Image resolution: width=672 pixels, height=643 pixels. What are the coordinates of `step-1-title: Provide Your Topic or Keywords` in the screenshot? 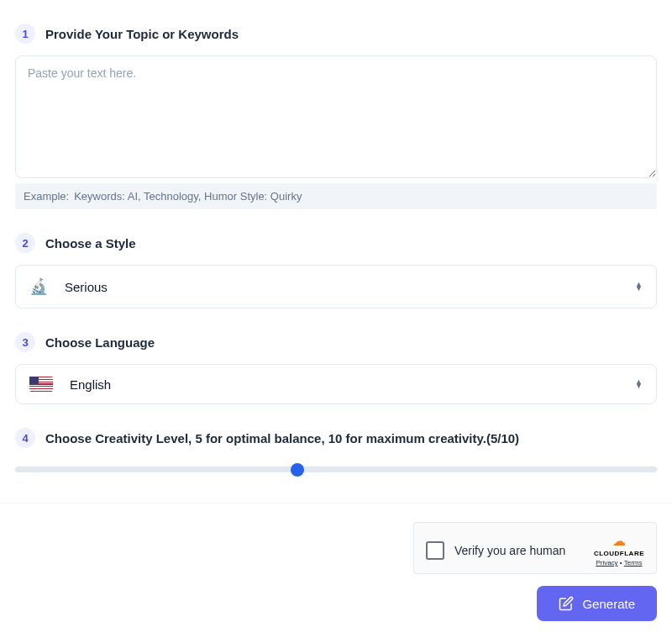 It's located at (142, 34).